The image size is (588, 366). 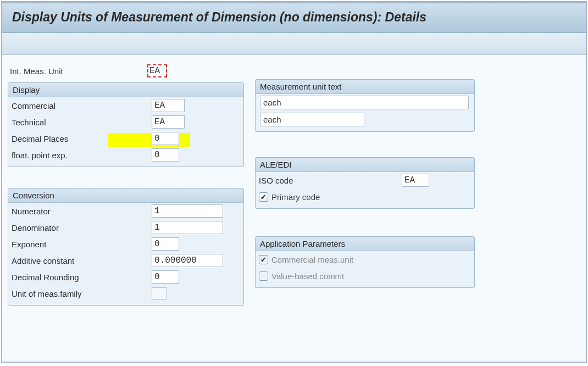 I want to click on int-meas-unit-field: EA, so click(x=157, y=71).